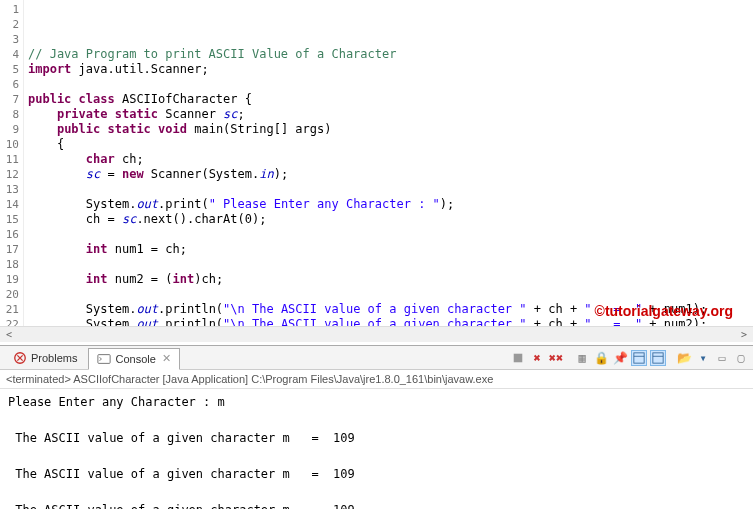 Image resolution: width=753 pixels, height=509 pixels. What do you see at coordinates (10, 24) in the screenshot?
I see `line-number: 2` at bounding box center [10, 24].